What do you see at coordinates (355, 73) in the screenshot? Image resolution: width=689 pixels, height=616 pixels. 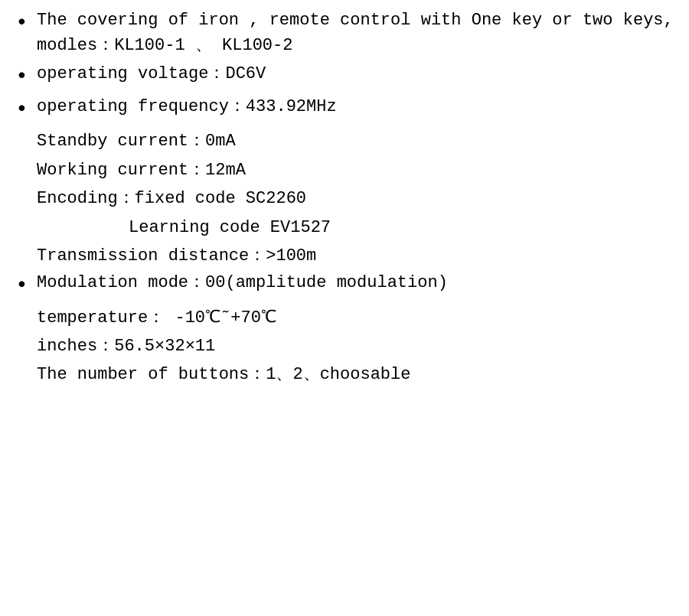 I see `bullet-text-2: operating voltage：DC6V` at bounding box center [355, 73].